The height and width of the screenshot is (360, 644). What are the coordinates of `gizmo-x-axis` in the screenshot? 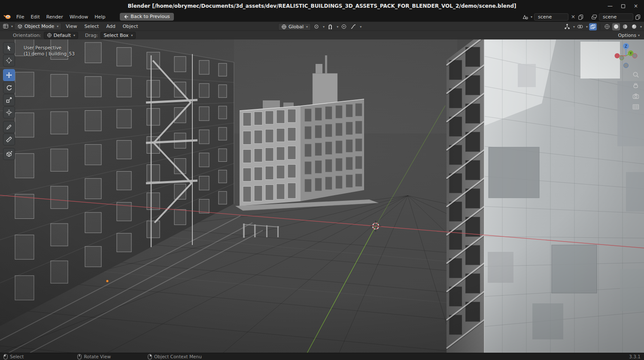 It's located at (617, 56).